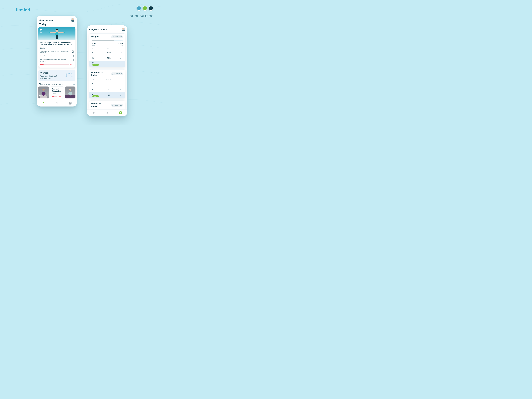 Image resolution: width=532 pixels, height=399 pixels. What do you see at coordinates (107, 84) in the screenshot?
I see `table-row: 01` at bounding box center [107, 84].